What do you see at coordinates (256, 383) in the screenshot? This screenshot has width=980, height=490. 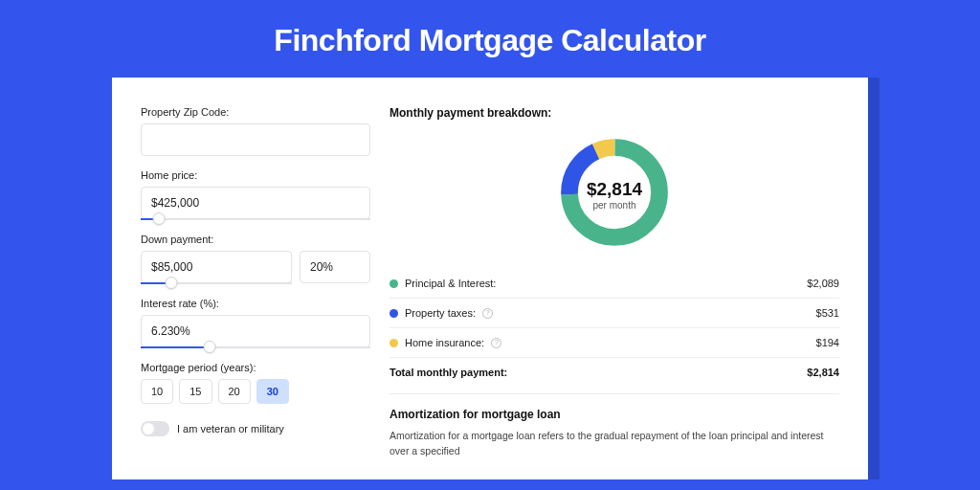 I see `mortgage-period-field-group: Mortgage period (years): 10 15 20 30` at bounding box center [256, 383].